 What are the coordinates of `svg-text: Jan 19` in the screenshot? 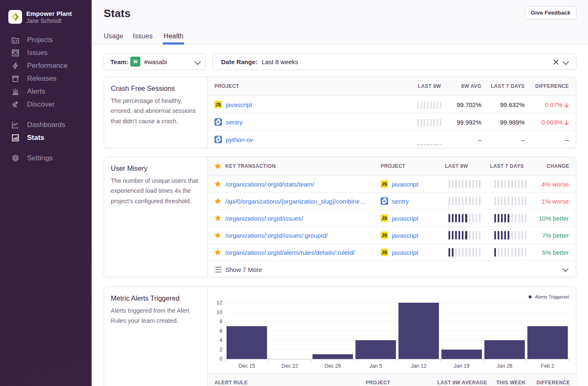 It's located at (462, 366).